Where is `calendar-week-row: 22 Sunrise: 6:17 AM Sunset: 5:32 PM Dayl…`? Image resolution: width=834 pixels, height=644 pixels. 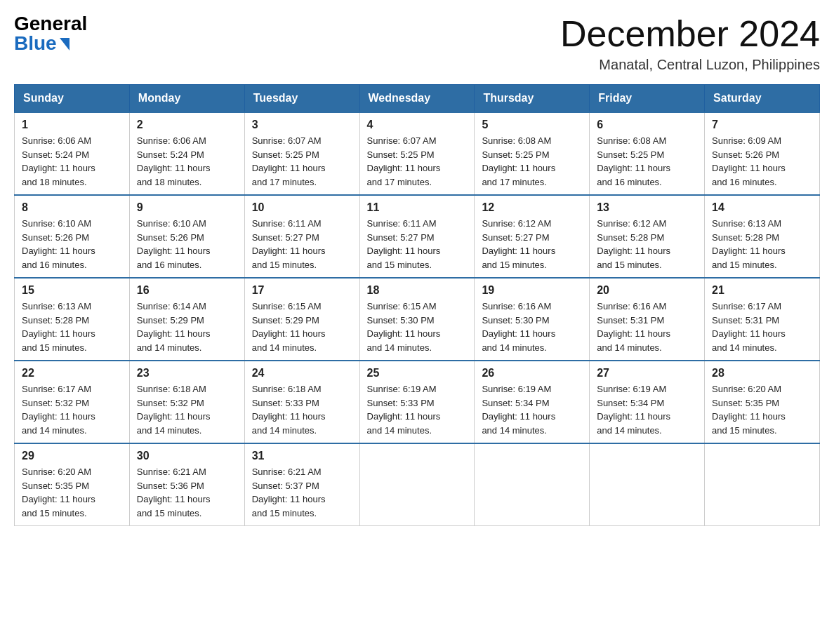
calendar-week-row: 22 Sunrise: 6:17 AM Sunset: 5:32 PM Dayl… is located at coordinates (417, 402).